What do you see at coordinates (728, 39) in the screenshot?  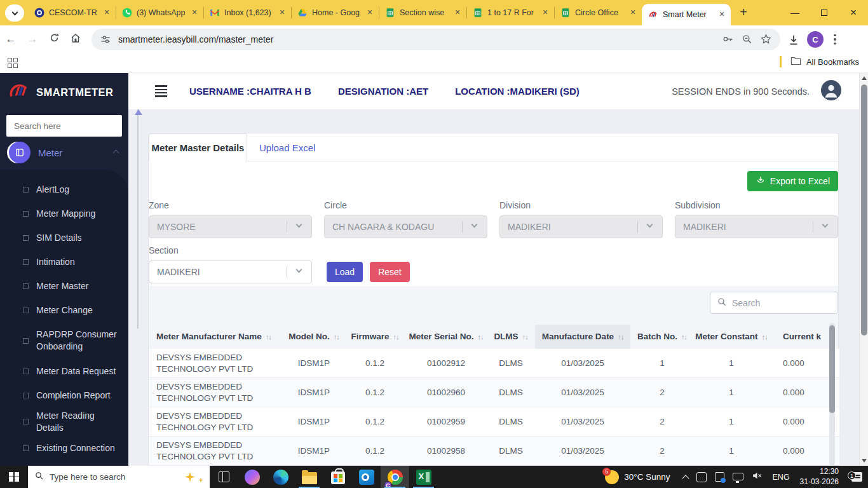 I see `password-key-icon` at bounding box center [728, 39].